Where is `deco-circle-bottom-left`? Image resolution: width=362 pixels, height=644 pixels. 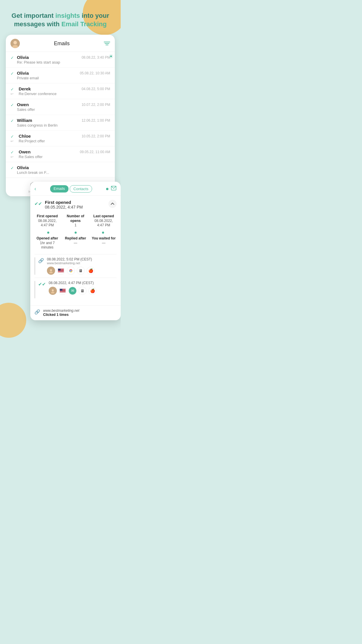
deco-circle-bottom-left is located at coordinates (13, 320).